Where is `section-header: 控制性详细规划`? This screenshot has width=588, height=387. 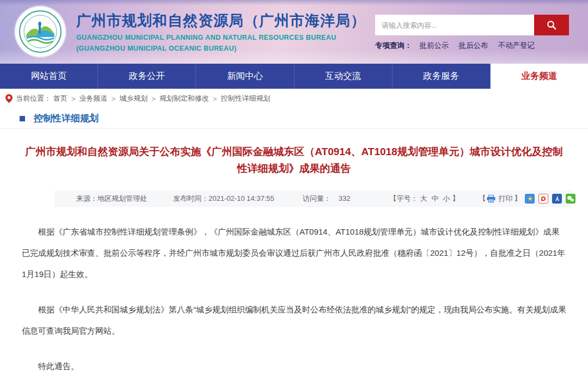 section-header: 控制性详细规划 is located at coordinates (294, 119).